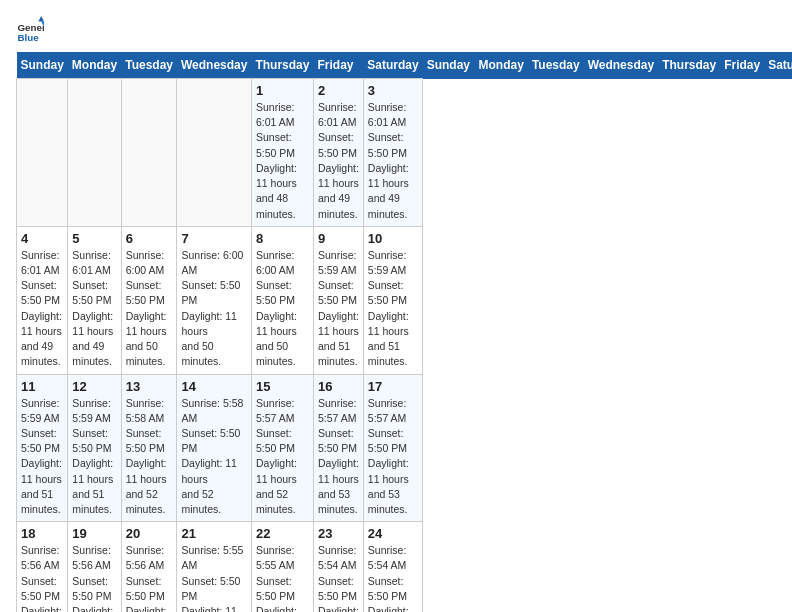 The width and height of the screenshot is (792, 612). I want to click on day-number: 16, so click(338, 386).